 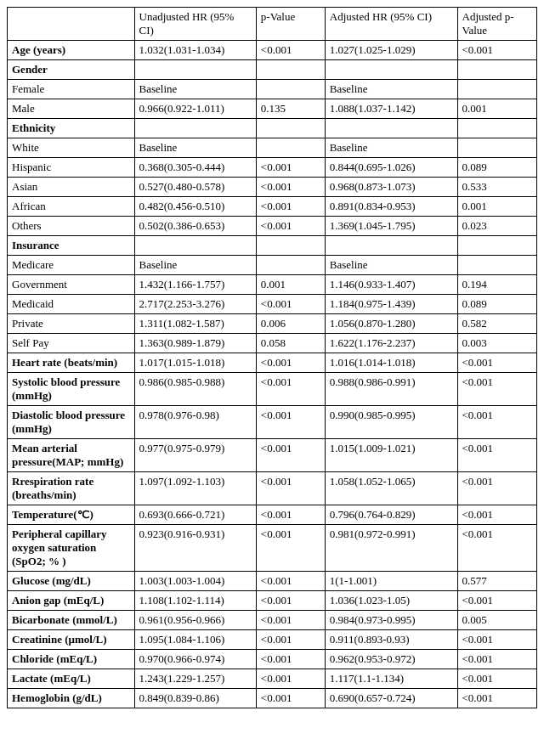 What do you see at coordinates (391, 364) in the screenshot?
I see `cell-adjusted-hr: 1.016(1.014-1.018)` at bounding box center [391, 364].